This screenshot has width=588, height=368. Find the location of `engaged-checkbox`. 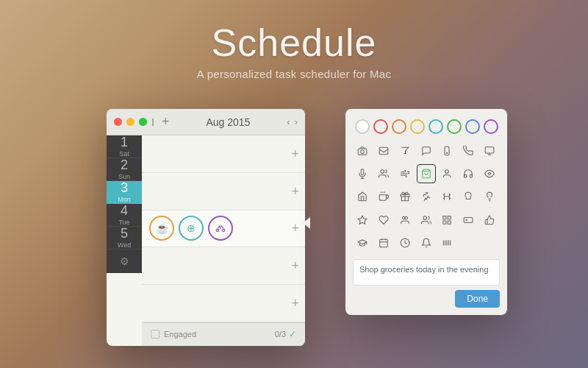

engaged-checkbox is located at coordinates (155, 334).